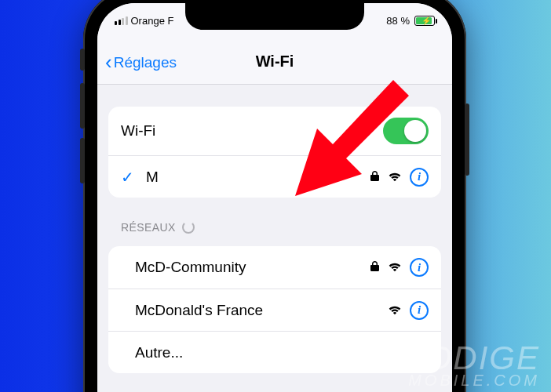 This screenshot has width=551, height=392. I want to click on network-name: McDonald's France, so click(250, 310).